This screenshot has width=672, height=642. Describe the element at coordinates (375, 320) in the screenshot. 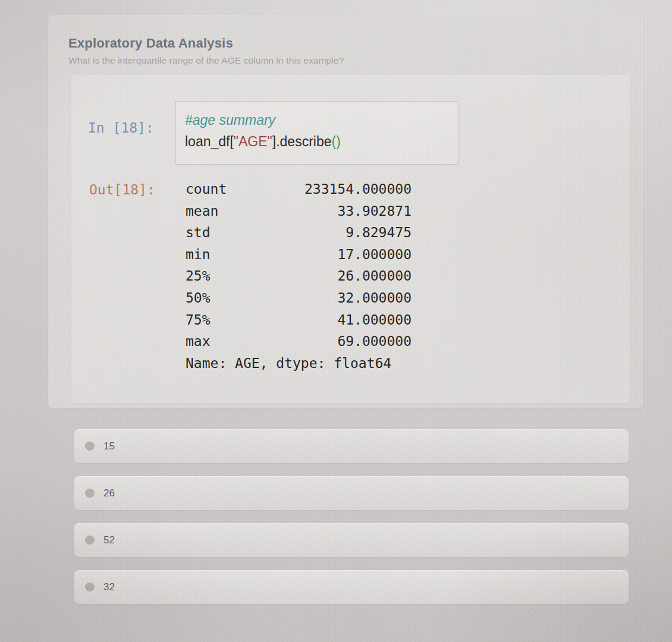

I see `stat-value: 41.000000` at that location.